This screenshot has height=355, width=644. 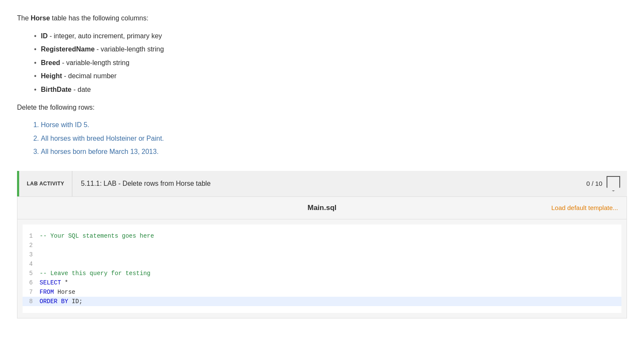 I want to click on delete-item-2: All horses with breed Holsteiner or Pain…, so click(x=334, y=139).